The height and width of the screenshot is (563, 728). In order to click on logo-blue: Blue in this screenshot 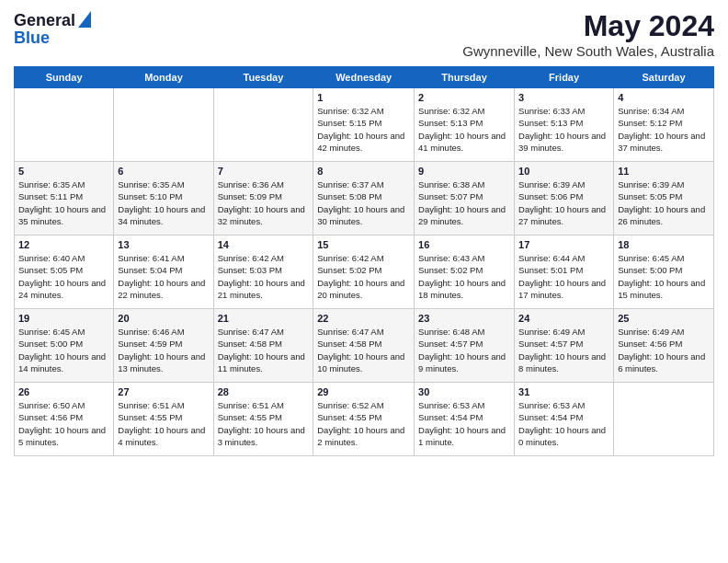, I will do `click(31, 39)`.